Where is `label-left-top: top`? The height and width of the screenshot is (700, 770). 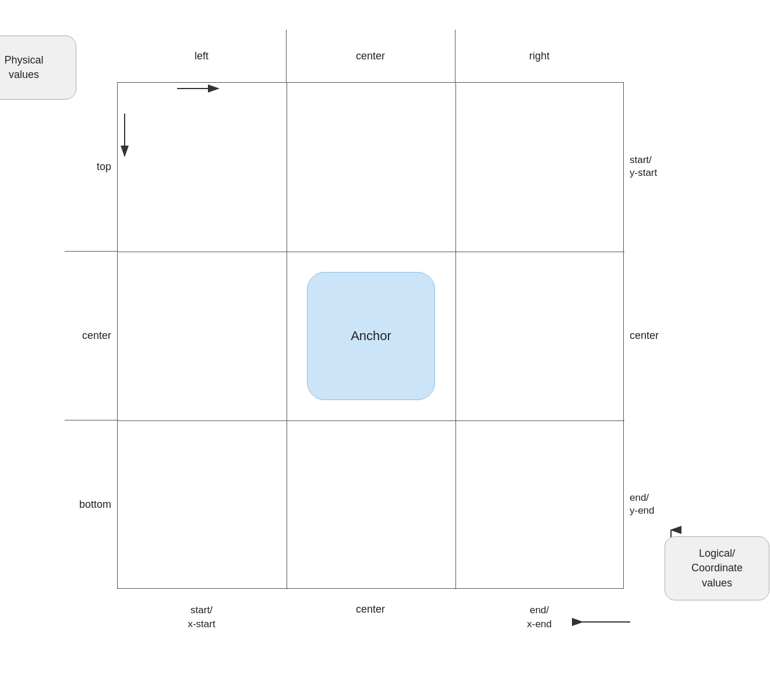
label-left-top: top is located at coordinates (79, 167).